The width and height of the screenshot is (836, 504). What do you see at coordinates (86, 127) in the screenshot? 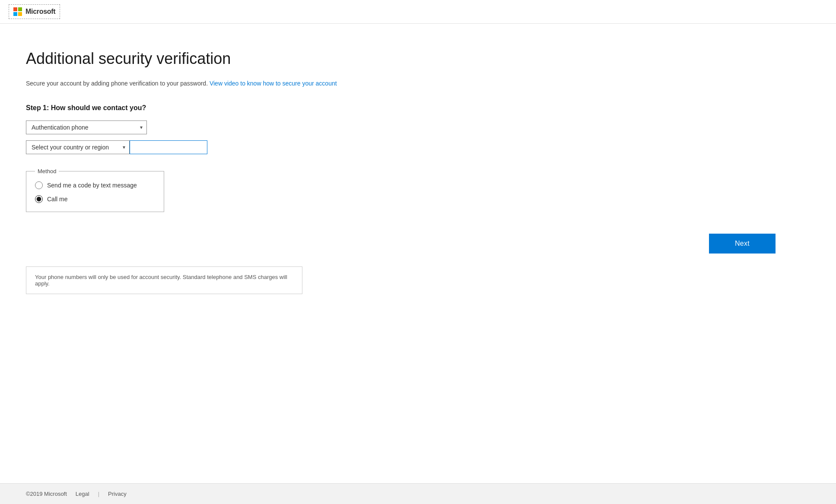
I see `auth-method-dropdown: Authentication phone Mobile app` at bounding box center [86, 127].